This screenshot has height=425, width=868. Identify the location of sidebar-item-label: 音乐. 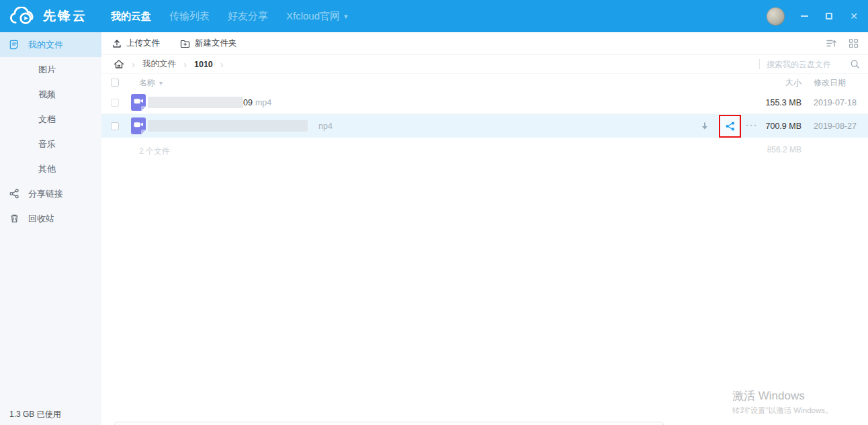
(47, 144).